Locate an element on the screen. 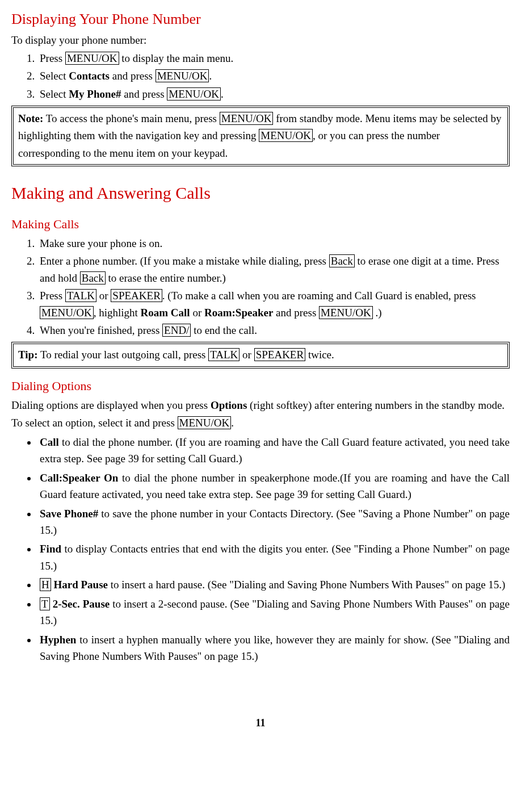 This screenshot has width=521, height=812. page-number: 11 is located at coordinates (260, 723).